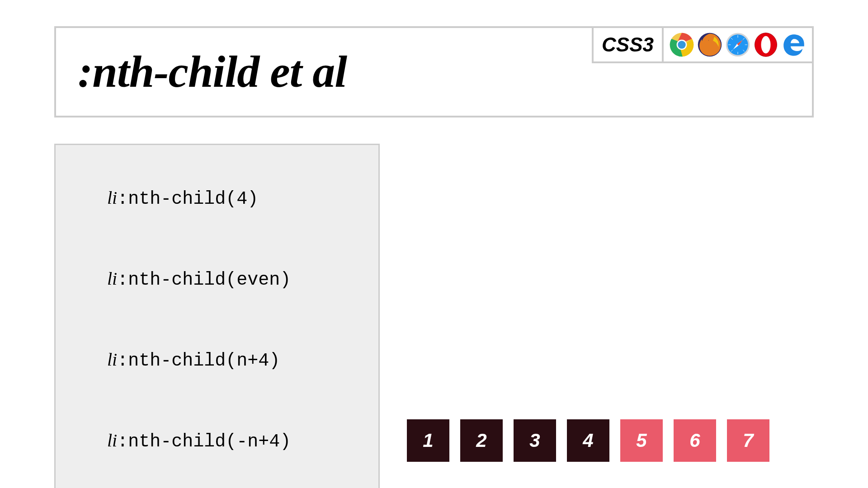  Describe the element at coordinates (694, 441) in the screenshot. I see `demo-box-label: 6` at that location.